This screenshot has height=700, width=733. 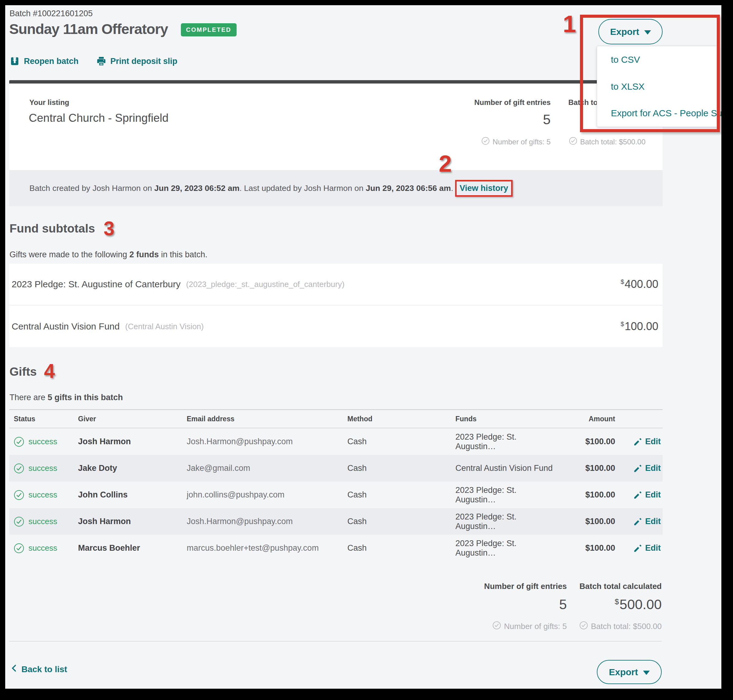 I want to click on column-method: Method, so click(x=402, y=419).